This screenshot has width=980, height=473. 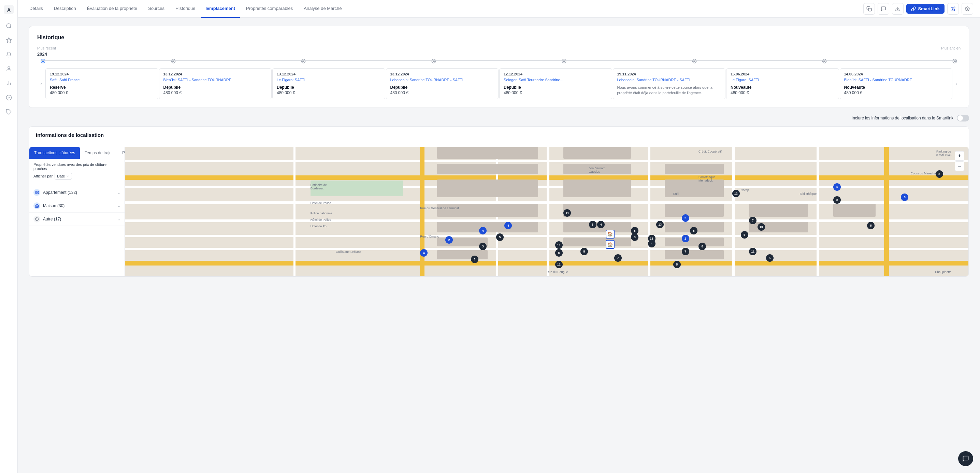 I want to click on timeline-card-0: 19.12.2024 Safti: Safti France Réservé 4…, so click(x=102, y=84).